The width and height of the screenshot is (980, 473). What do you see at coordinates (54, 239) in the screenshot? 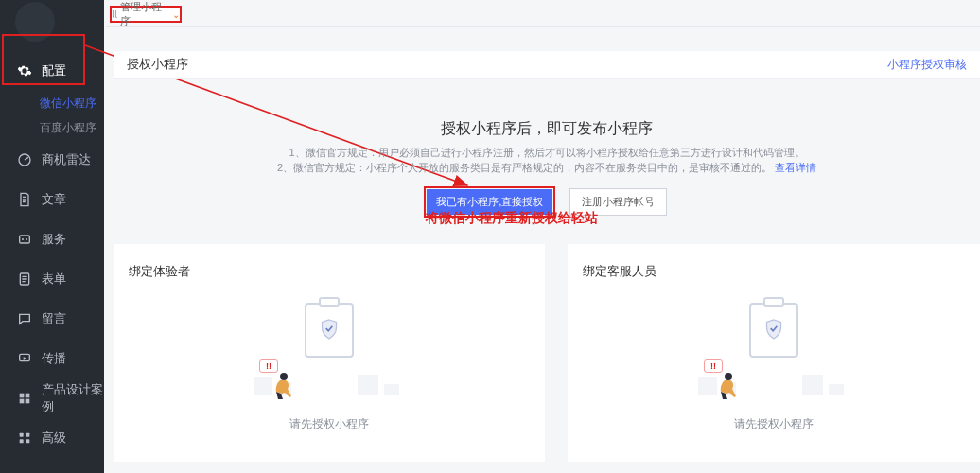
I see `sidebar-item-label: 服务` at bounding box center [54, 239].